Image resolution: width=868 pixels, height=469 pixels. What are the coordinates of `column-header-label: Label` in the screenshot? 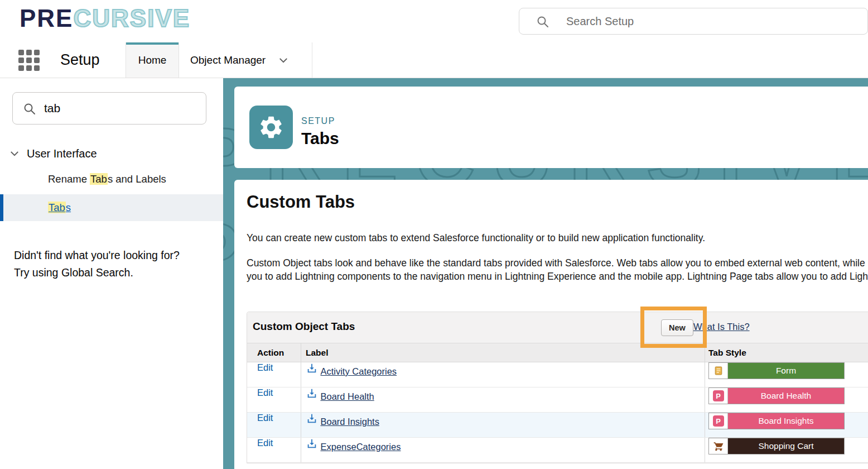 It's located at (503, 353).